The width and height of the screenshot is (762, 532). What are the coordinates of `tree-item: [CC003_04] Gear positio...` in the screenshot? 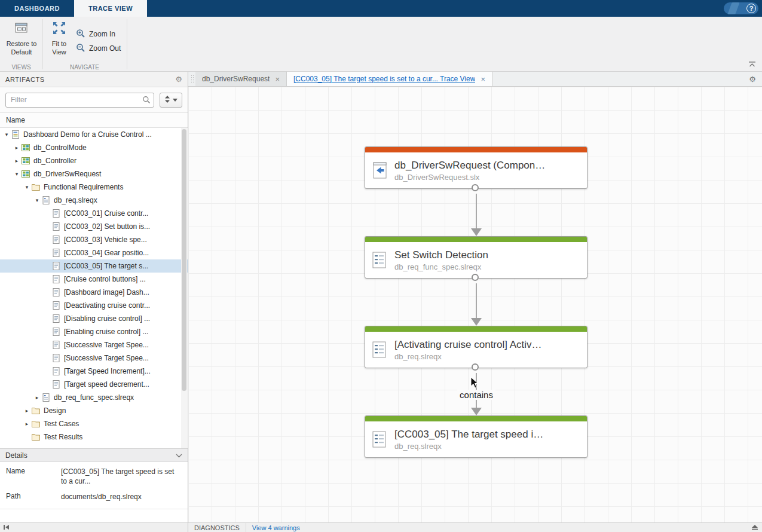 It's located at (94, 253).